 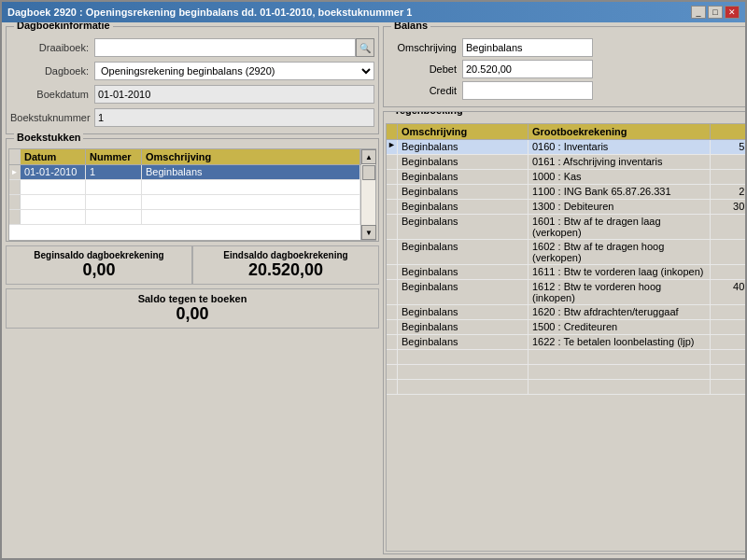 What do you see at coordinates (15, 157) in the screenshot?
I see `header-indicator` at bounding box center [15, 157].